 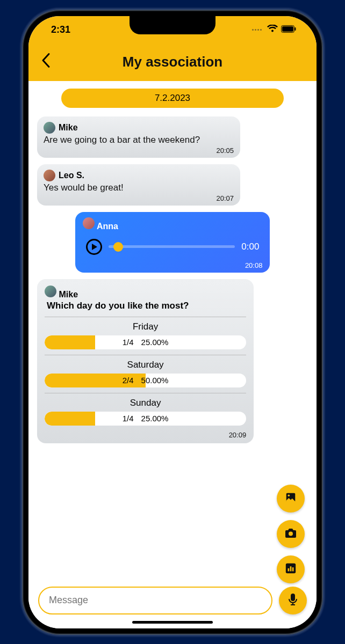 What do you see at coordinates (145, 412) in the screenshot?
I see `poll-option: Sunday 1/4 25.00%` at bounding box center [145, 412].